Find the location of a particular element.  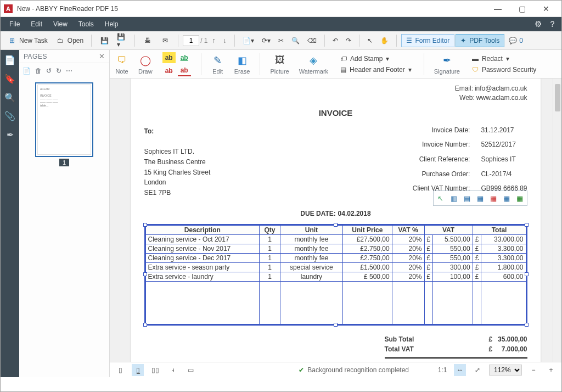

table-row: Cleaning service - Dec 20171monthly fee£… is located at coordinates (336, 258).